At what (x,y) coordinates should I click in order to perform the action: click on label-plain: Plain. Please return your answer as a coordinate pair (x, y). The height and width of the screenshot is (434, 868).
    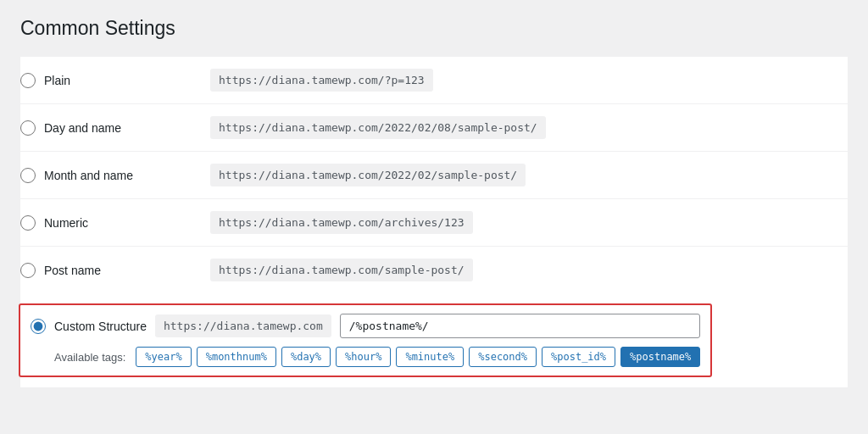
    Looking at the image, I should click on (105, 81).